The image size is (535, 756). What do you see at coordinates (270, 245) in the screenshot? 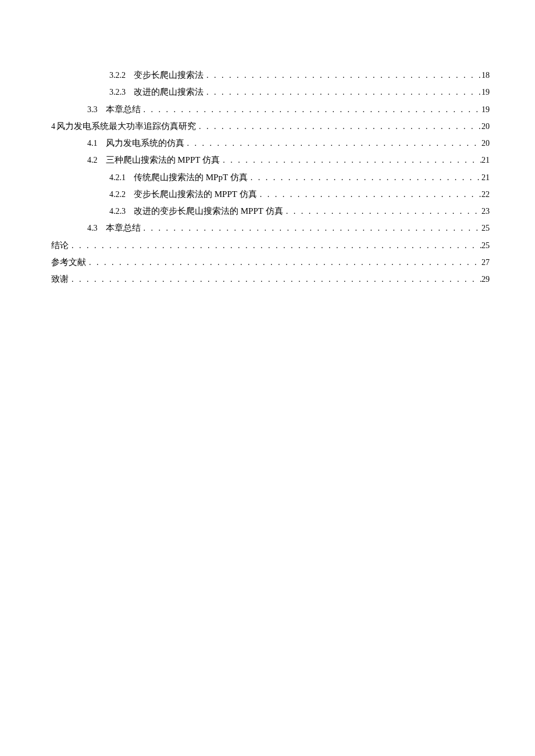
I see `toc-entry: 结论 . . . . . . . . . . . . . . . . . . .…` at bounding box center [270, 245].